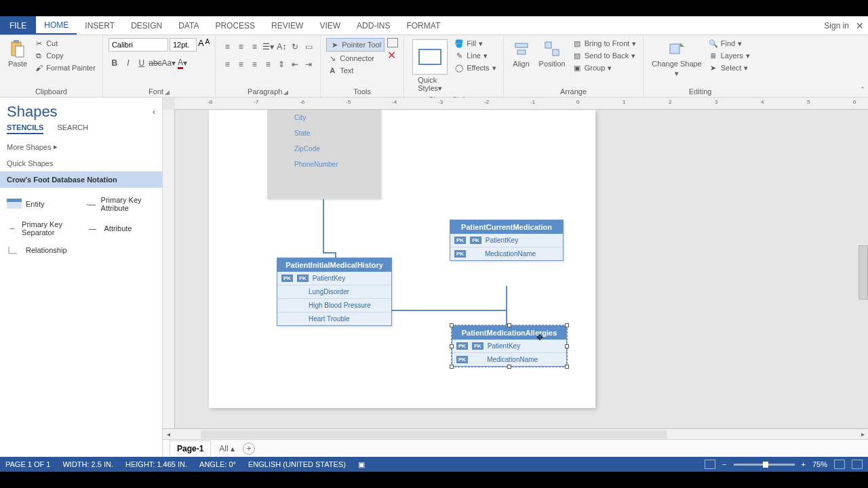  I want to click on position-button: Position, so click(552, 54).